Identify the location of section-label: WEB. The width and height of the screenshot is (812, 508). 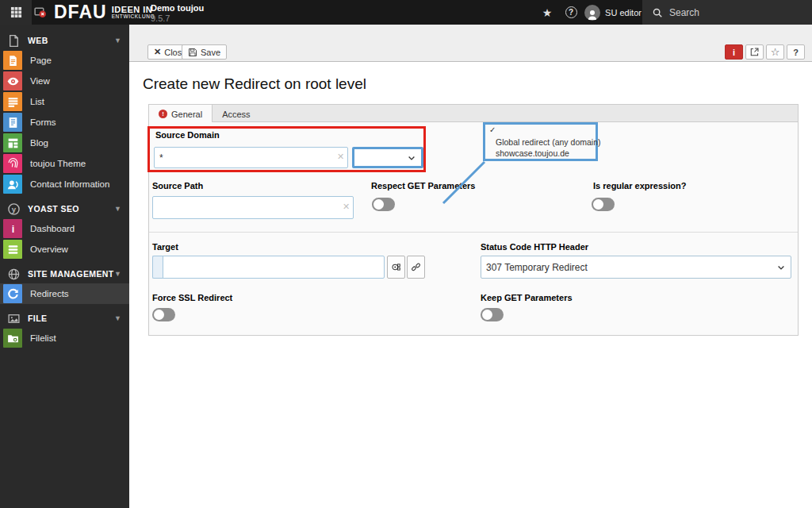
(71, 40).